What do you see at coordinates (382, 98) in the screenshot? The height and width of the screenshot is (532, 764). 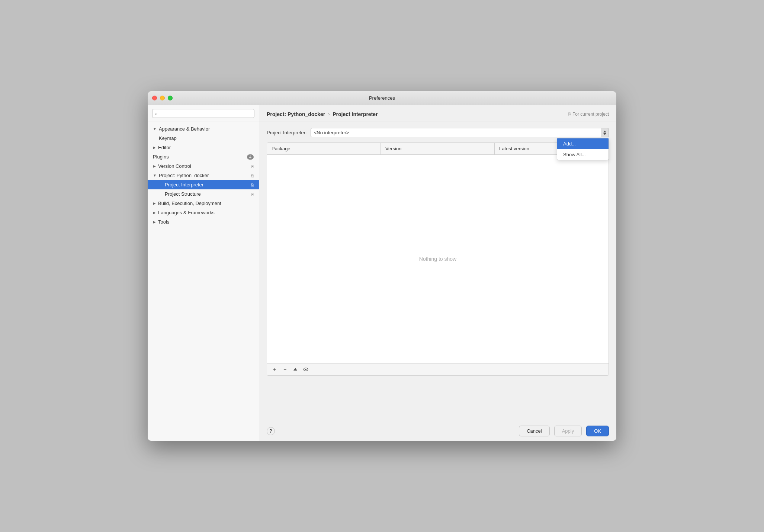 I see `window-title: Preferences` at bounding box center [382, 98].